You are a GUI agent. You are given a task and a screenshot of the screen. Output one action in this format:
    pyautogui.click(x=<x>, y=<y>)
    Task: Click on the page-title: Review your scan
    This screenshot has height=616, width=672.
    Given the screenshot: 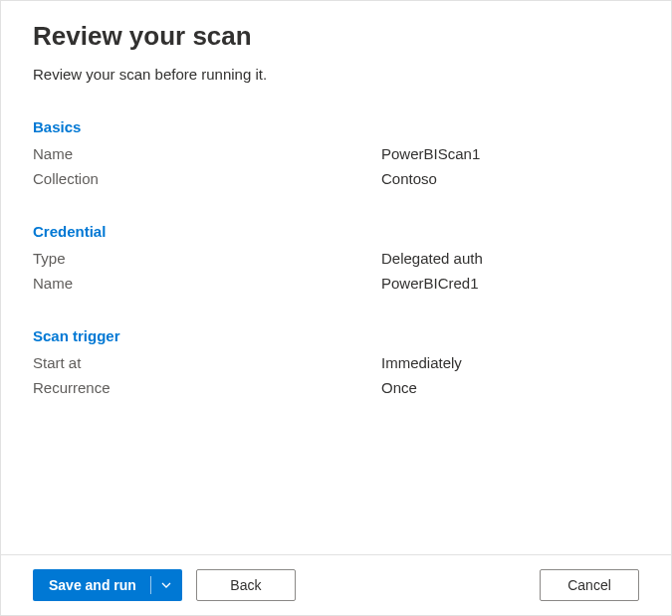 What is the action you would take?
    pyautogui.click(x=336, y=36)
    